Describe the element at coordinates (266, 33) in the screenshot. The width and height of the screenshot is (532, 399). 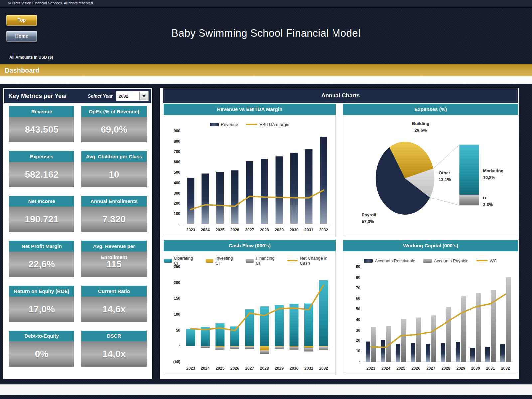
I see `page-title: Baby Swimming School Financial Model` at that location.